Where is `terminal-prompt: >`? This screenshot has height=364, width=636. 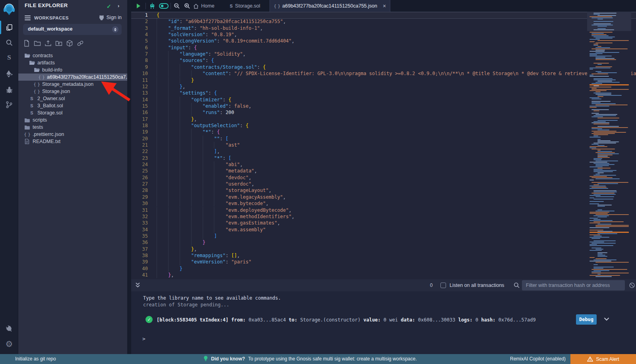 terminal-prompt: > is located at coordinates (144, 339).